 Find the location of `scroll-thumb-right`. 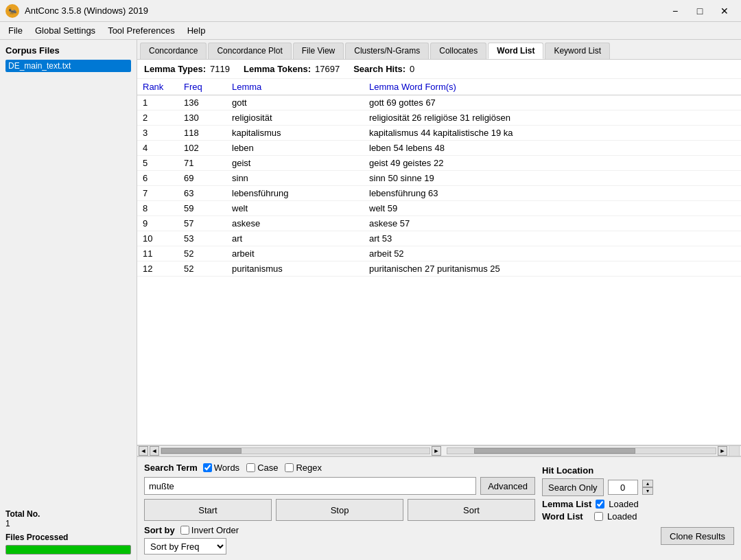

scroll-thumb-right is located at coordinates (554, 451).